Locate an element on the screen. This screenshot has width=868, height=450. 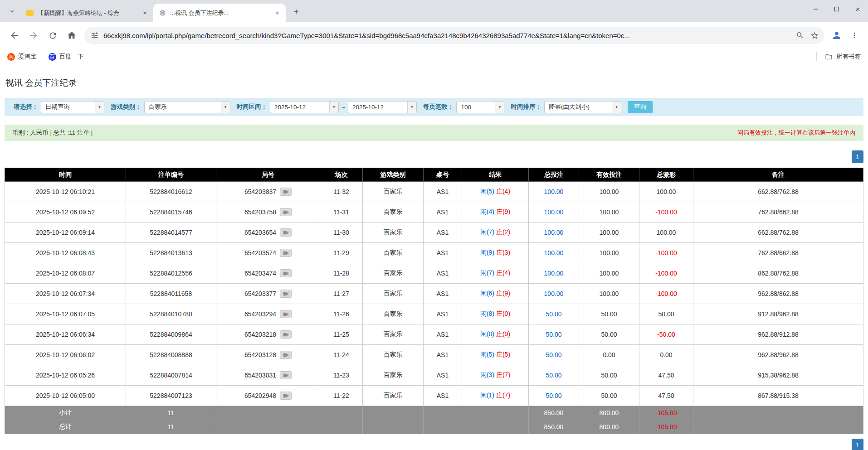
new-tab-button is located at coordinates (296, 11).